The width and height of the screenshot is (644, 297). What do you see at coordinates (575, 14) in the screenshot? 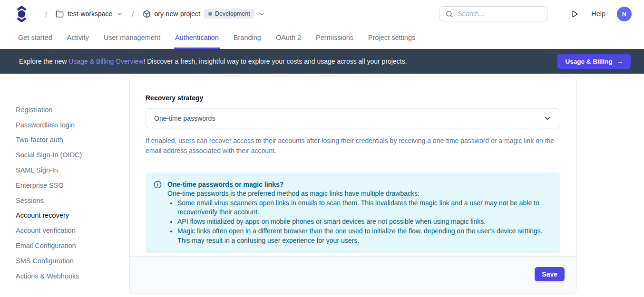
I see `play-icon` at bounding box center [575, 14].